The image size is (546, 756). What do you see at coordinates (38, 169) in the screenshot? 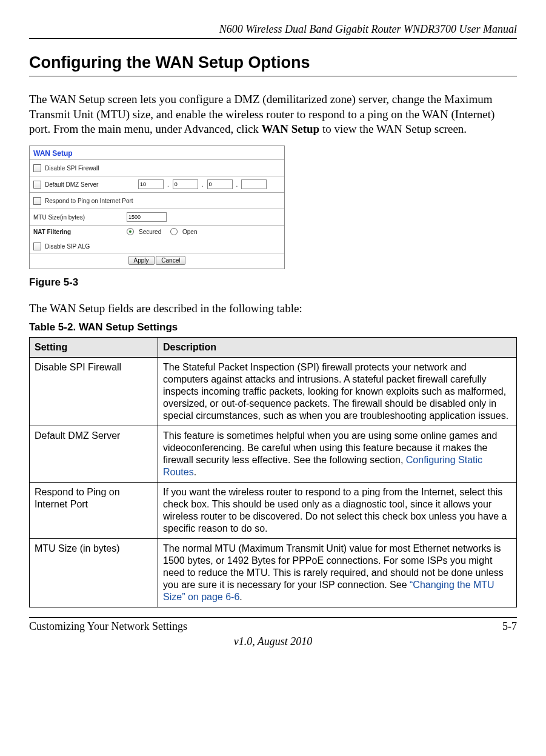
I see `checkbox-disable-spi` at bounding box center [38, 169].